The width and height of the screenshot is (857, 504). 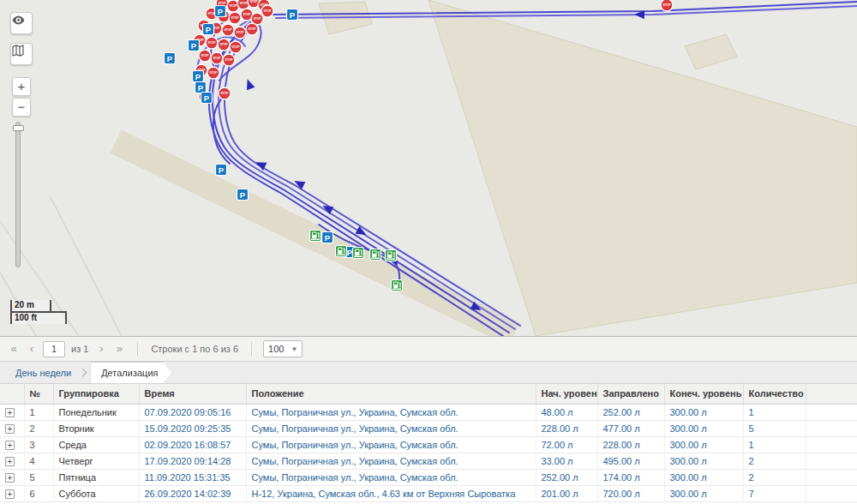 What do you see at coordinates (96, 444) in the screenshot?
I see `cell-group: Среда` at bounding box center [96, 444].